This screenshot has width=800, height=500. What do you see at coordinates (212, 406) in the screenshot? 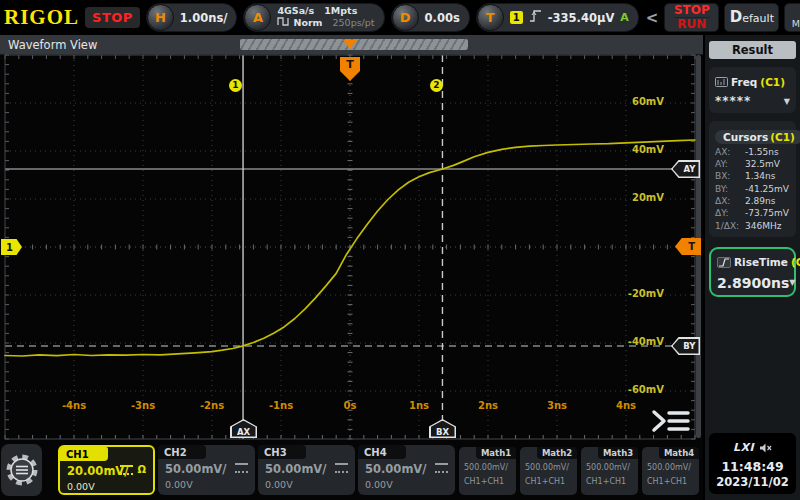
I see `x-tick-label: -2ns` at bounding box center [212, 406].